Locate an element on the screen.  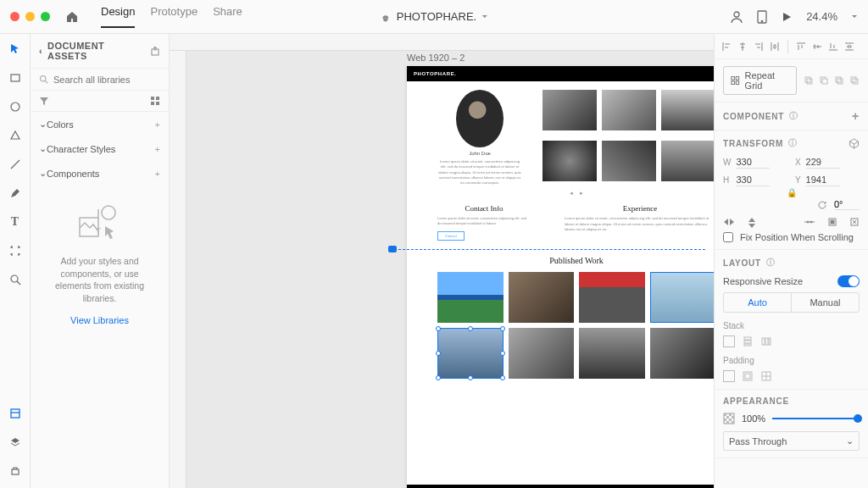
add-char-style-icon: + is located at coordinates (158, 149).